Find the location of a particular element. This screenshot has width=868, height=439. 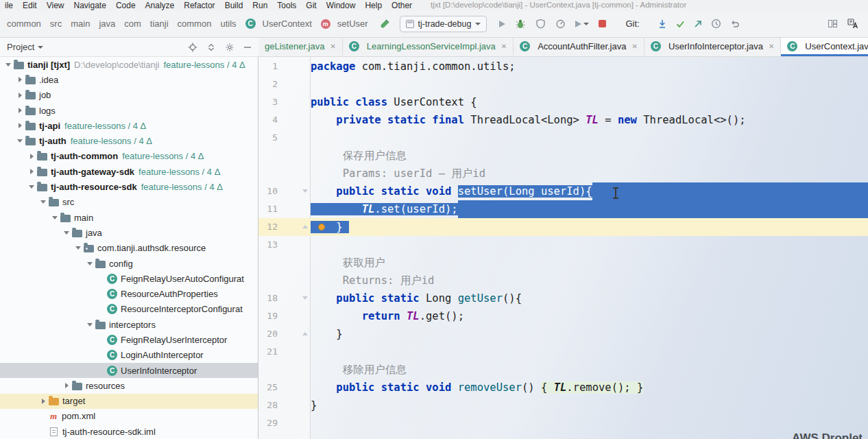

menu-item: Help is located at coordinates (373, 5).